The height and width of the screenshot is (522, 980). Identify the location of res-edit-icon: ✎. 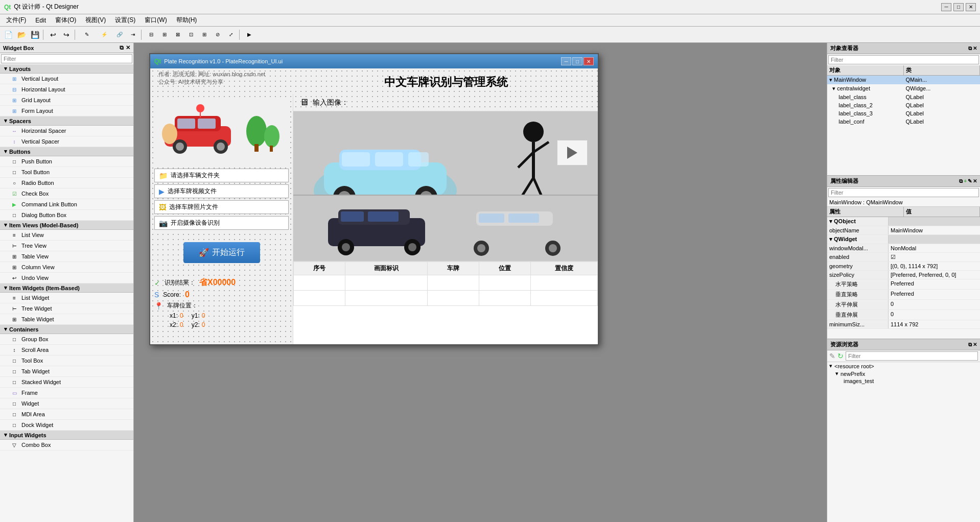
(832, 356).